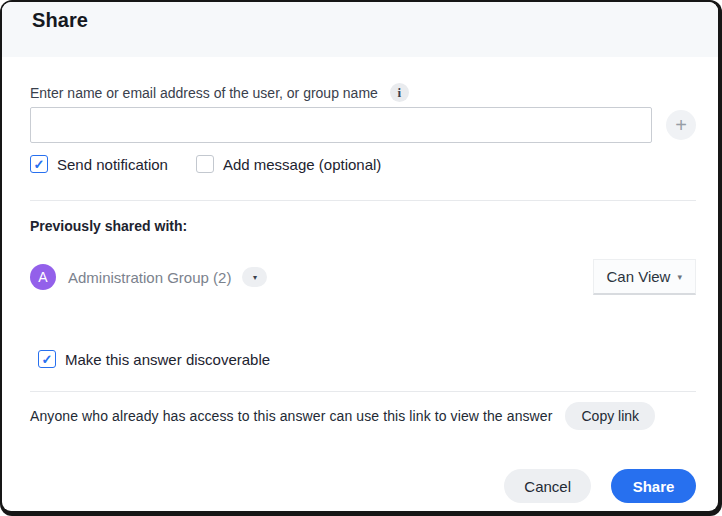  Describe the element at coordinates (363, 486) in the screenshot. I see `dialog-footer: Cancel Share` at that location.